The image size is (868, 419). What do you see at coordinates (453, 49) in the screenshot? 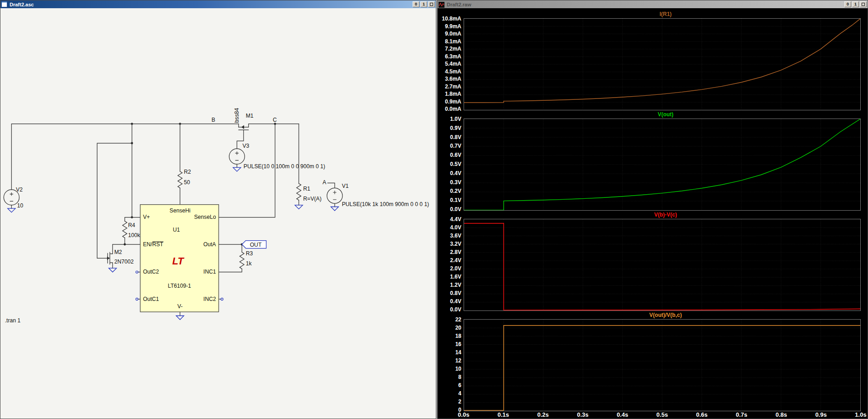
I see `y-tick-label: 7.2mA` at bounding box center [453, 49].